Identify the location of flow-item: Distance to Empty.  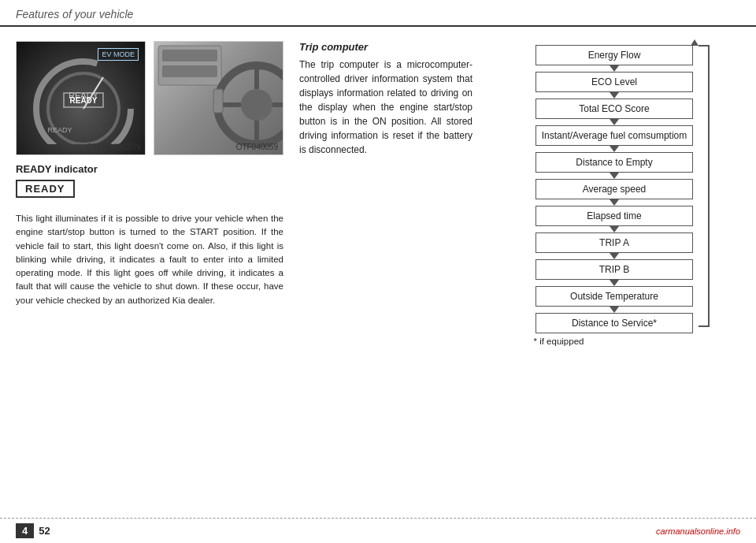
(614, 166).